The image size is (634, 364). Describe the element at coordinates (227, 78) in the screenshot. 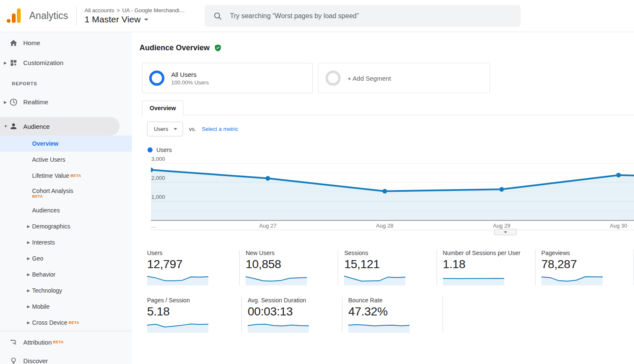

I see `segment-all-users: All Users 100.00% Users` at that location.